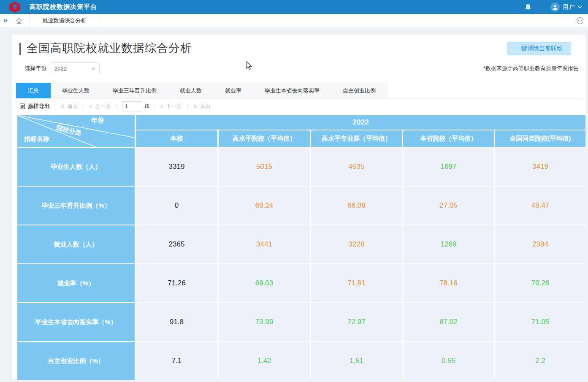 The height and width of the screenshot is (382, 588). Describe the element at coordinates (33, 90) in the screenshot. I see `metric-tab-0: 汇总` at that location.